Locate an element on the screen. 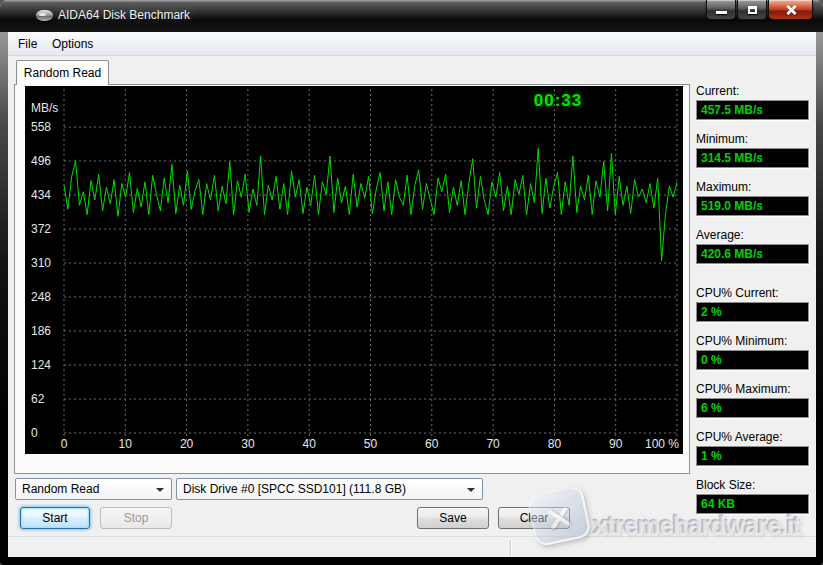 The image size is (823, 565). stat-cpu-minimum: CPU% Minimum: 0 % is located at coordinates (754, 353).